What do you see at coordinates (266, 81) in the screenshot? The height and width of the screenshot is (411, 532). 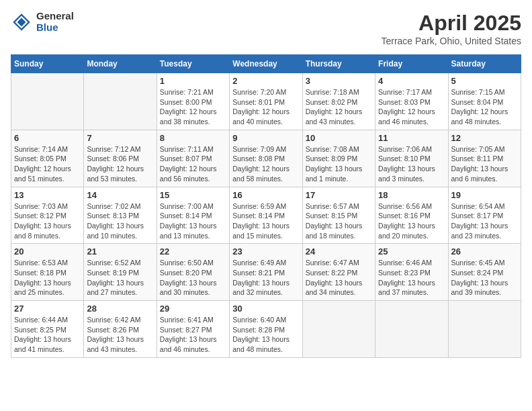 I see `day-number: 2` at bounding box center [266, 81].